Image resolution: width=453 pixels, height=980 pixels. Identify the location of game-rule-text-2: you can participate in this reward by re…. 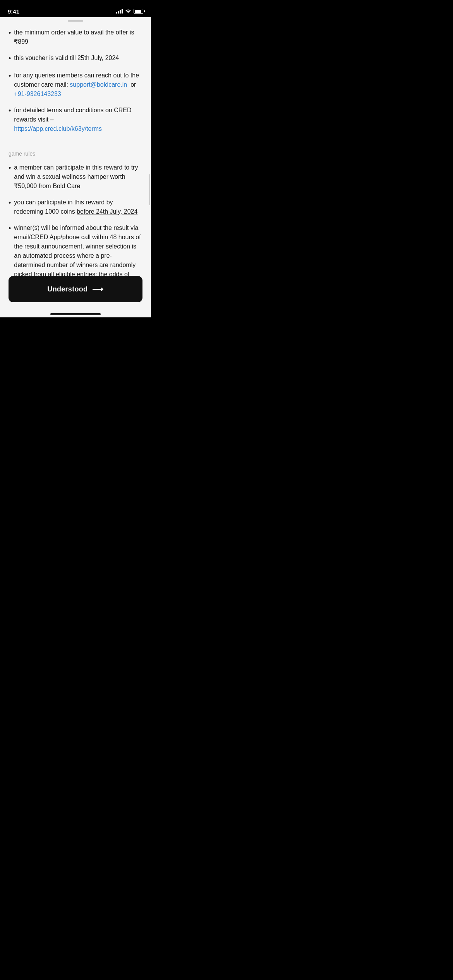
(78, 207).